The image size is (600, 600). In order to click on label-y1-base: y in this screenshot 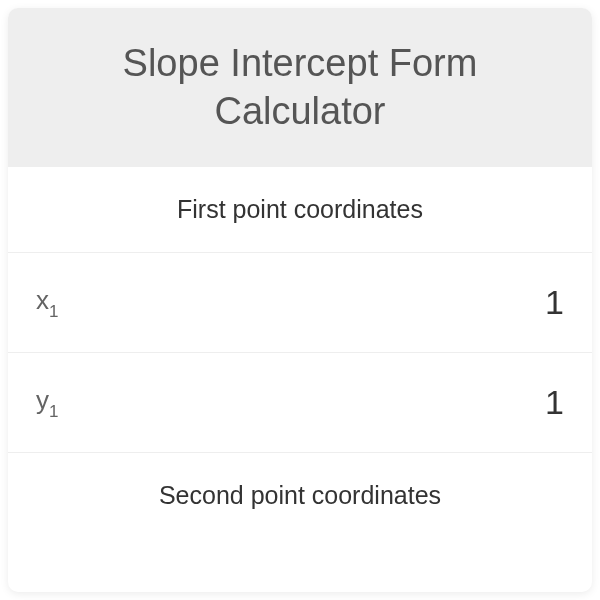, I will do `click(42, 400)`.